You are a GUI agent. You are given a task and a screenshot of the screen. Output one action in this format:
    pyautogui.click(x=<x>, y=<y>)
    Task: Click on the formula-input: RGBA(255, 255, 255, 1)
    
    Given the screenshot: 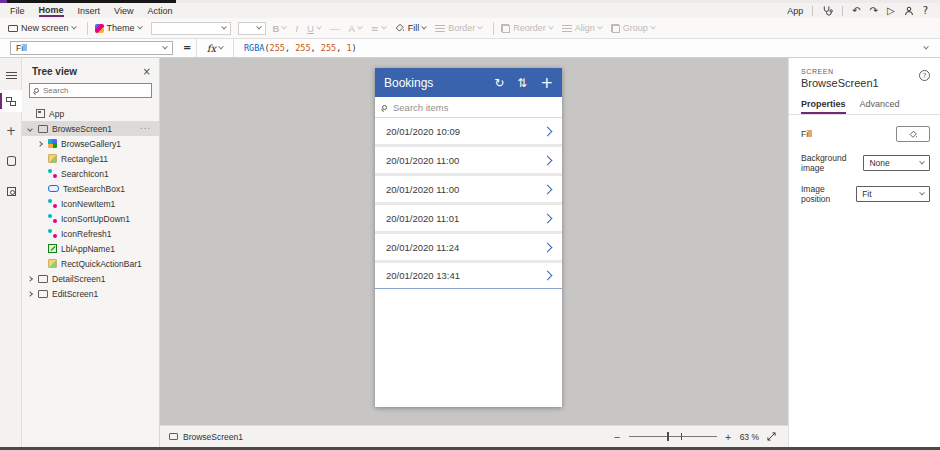 What is the action you would take?
    pyautogui.click(x=300, y=48)
    